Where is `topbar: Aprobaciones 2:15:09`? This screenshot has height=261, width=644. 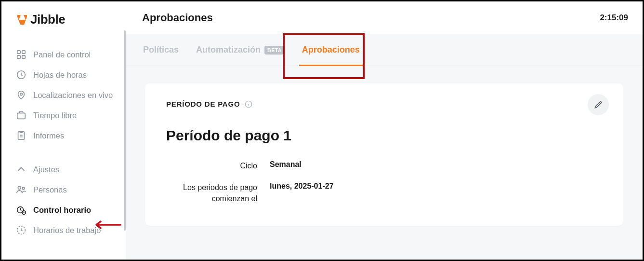 topbar: Aprobaciones 2:15:09 is located at coordinates (384, 18).